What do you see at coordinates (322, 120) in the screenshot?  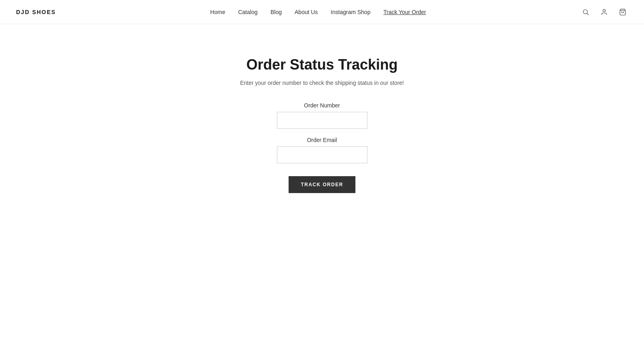 I see `order-number-input` at bounding box center [322, 120].